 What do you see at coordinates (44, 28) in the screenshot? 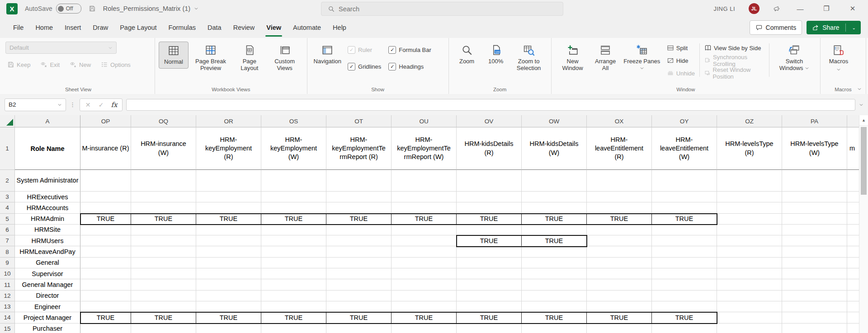
I see `tab-home: Home` at bounding box center [44, 28].